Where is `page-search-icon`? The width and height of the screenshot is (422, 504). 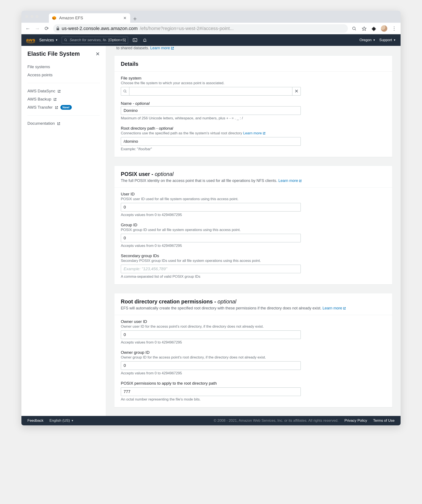
page-search-icon is located at coordinates (354, 28).